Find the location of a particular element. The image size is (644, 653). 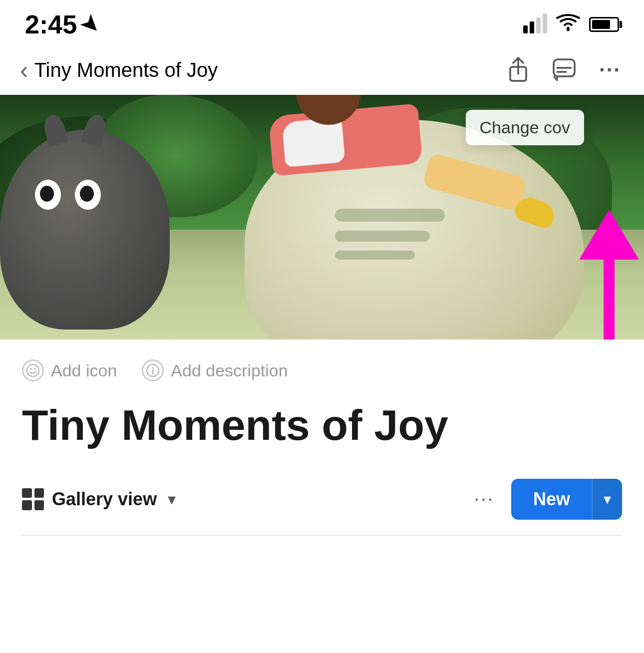

add-icon-button: Add icon is located at coordinates (69, 370).